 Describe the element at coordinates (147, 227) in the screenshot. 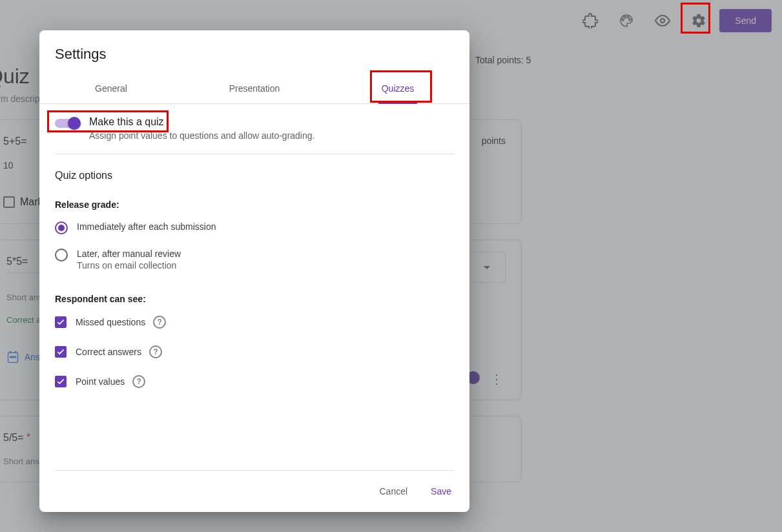

I see `release-immediate-label: Immediately after each submission` at that location.